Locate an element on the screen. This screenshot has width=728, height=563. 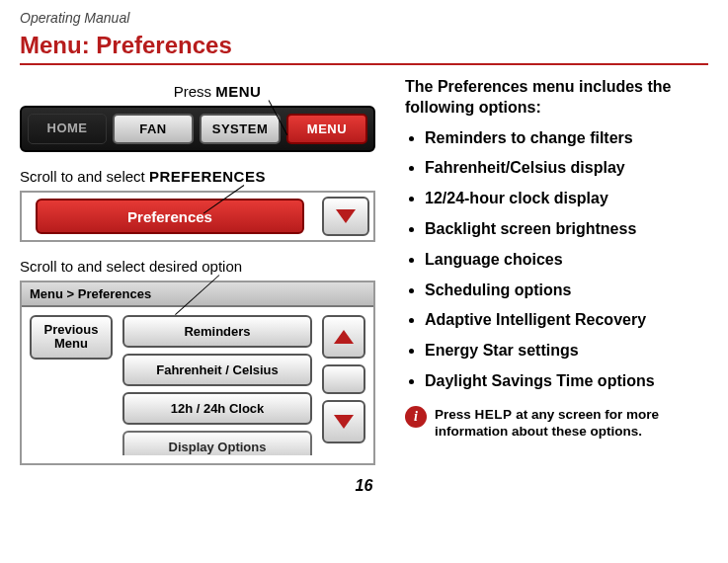
previous-menu-line1: Previous is located at coordinates (71, 330).